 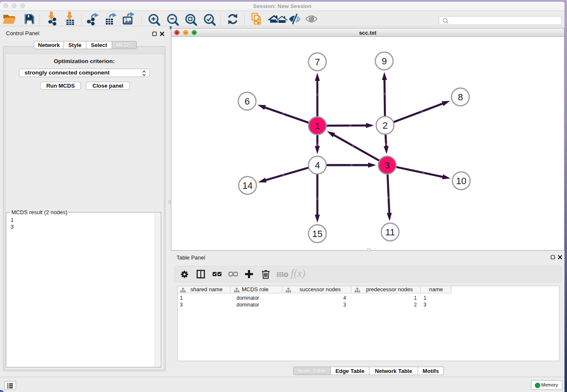 I want to click on svg-text: 8, so click(x=460, y=97).